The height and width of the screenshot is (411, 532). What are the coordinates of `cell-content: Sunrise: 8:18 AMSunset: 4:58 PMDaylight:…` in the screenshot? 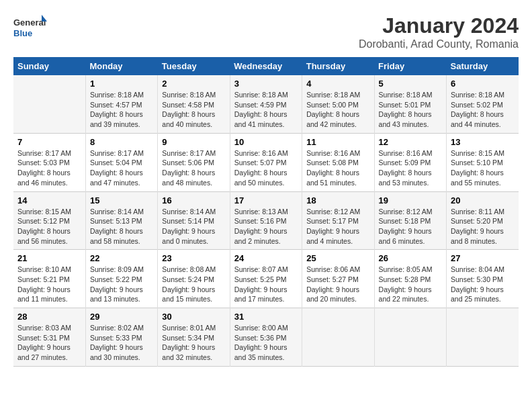 It's located at (189, 109).